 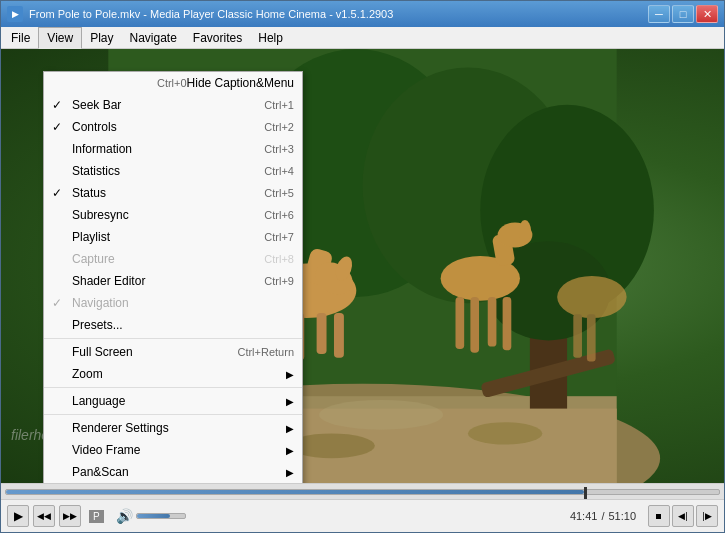 What do you see at coordinates (270, 38) in the screenshot?
I see `menu-help: Help` at bounding box center [270, 38].